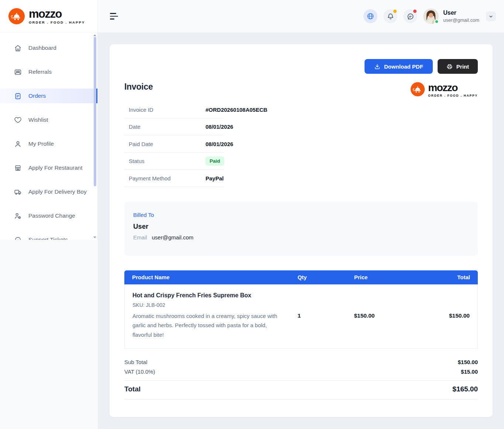 This screenshot has width=504, height=429. I want to click on language-button, so click(370, 16).